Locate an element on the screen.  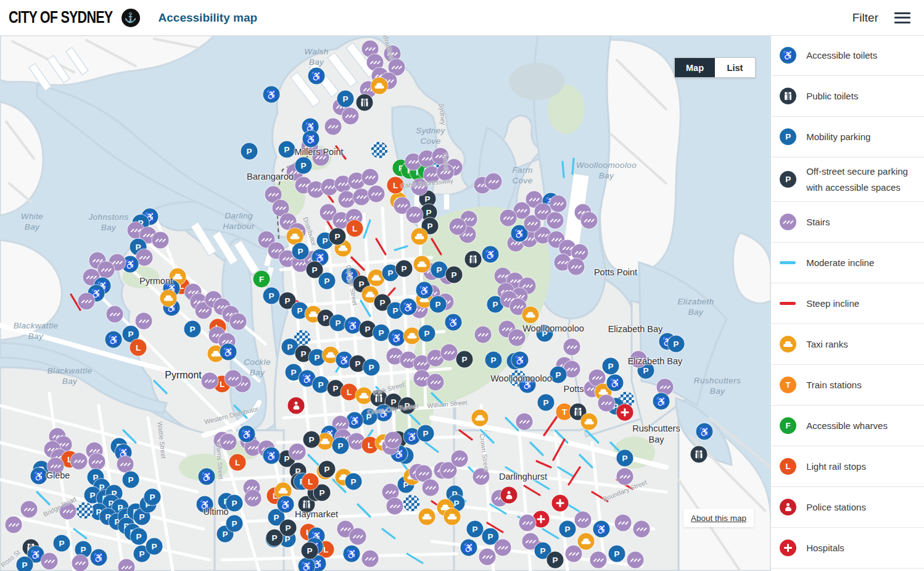
legend-item-wharf: FAccessible wharves is located at coordinates (848, 426).